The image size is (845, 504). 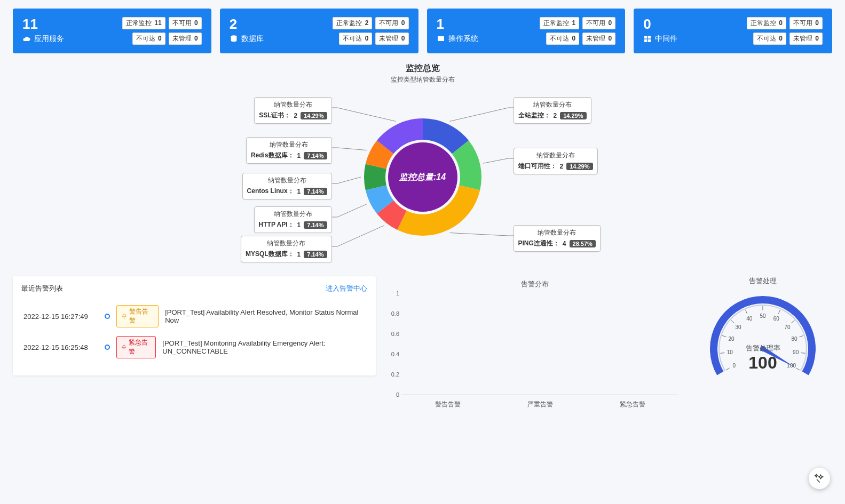 I want to click on alerts-center-link: 进入告警中心, so click(x=346, y=289).